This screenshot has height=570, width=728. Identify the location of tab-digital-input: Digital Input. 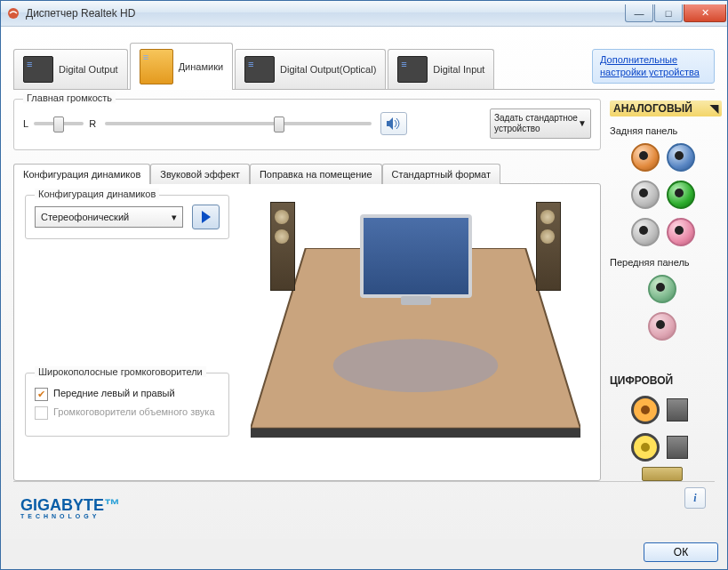
(441, 69).